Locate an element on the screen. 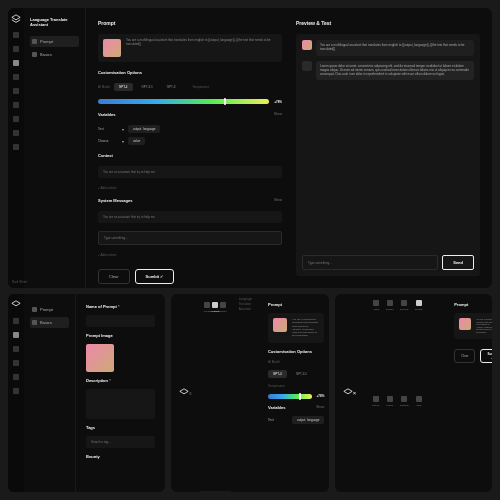 The image size is (500, 500). bounty-heading: Bounty is located at coordinates (120, 456).